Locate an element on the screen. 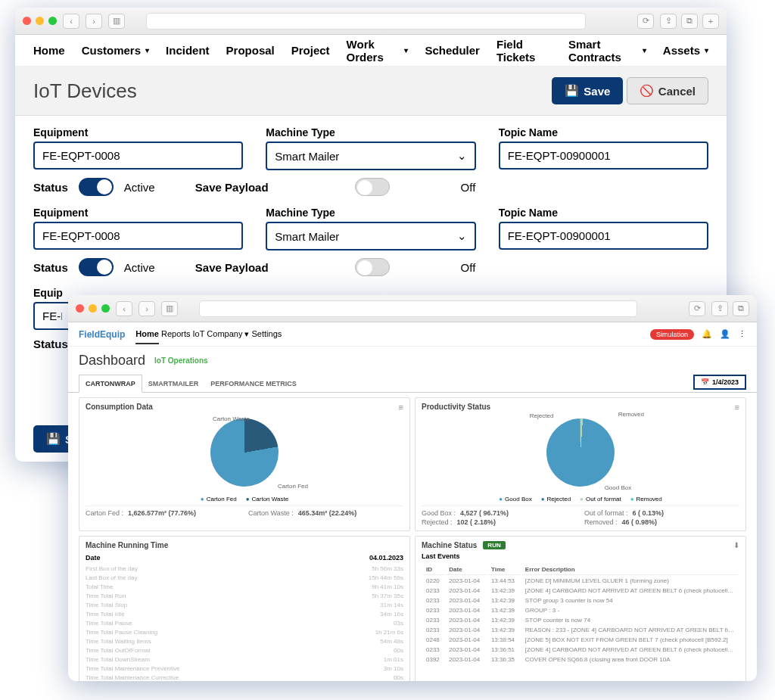 This screenshot has width=775, height=700. nav-company: Company ▾ is located at coordinates (228, 334).